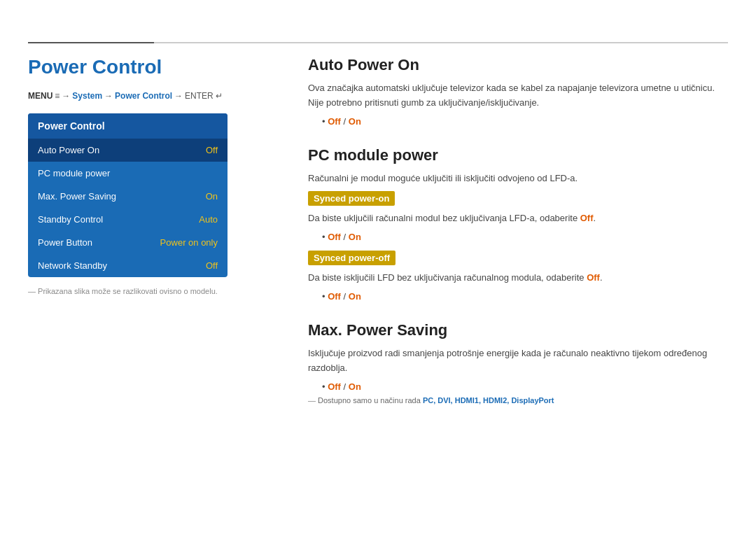  I want to click on on-text-max-power: On, so click(355, 386).